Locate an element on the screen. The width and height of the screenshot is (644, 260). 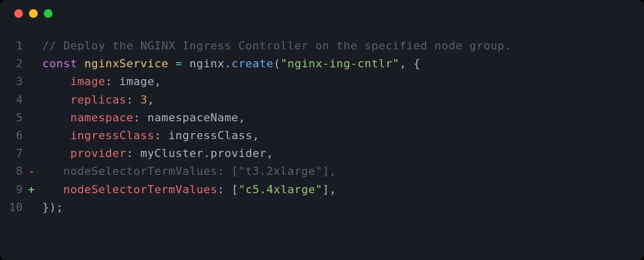
token: = is located at coordinates (179, 63).